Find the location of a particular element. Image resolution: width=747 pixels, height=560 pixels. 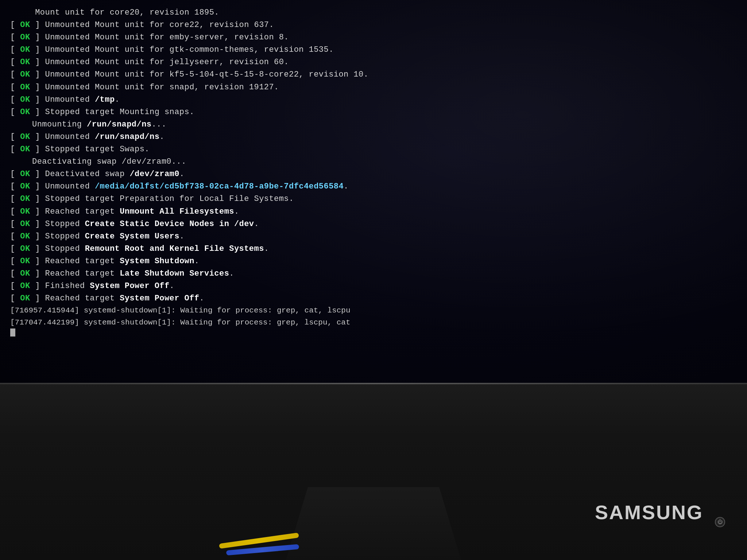

samsung-logo: SAMSUNG is located at coordinates (649, 512).